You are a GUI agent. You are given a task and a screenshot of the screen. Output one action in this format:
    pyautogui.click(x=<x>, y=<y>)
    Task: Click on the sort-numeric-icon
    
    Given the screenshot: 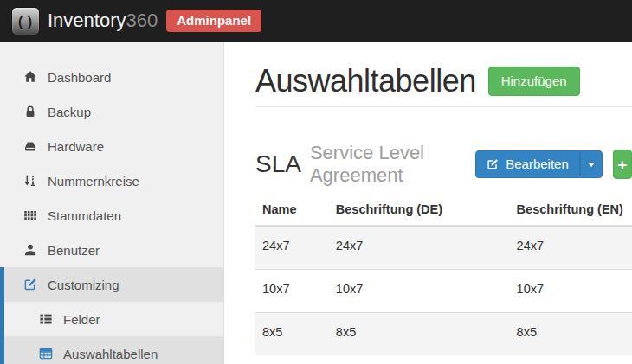 What is the action you would take?
    pyautogui.click(x=30, y=181)
    